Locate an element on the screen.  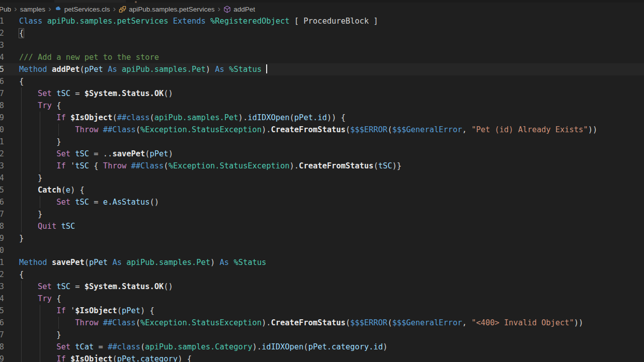
code-line: 20 is located at coordinates (322, 250).